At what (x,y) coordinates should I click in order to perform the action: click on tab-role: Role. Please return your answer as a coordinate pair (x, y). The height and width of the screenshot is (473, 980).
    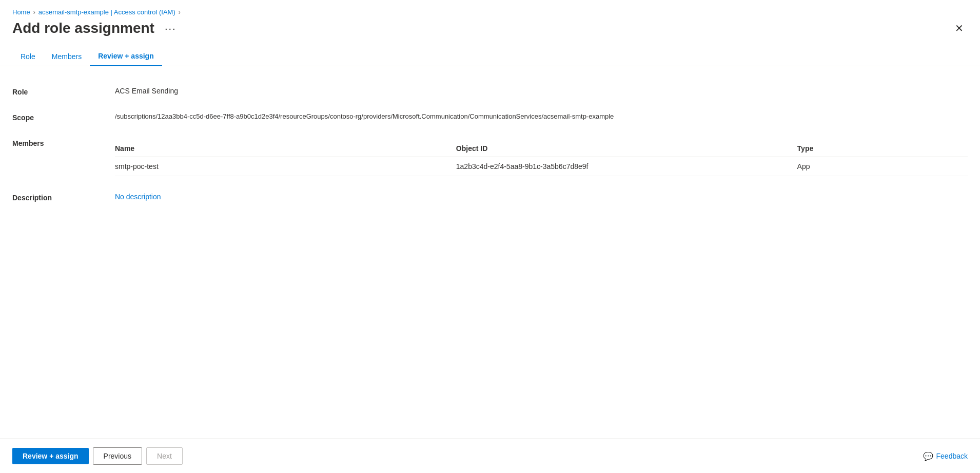
    Looking at the image, I should click on (28, 56).